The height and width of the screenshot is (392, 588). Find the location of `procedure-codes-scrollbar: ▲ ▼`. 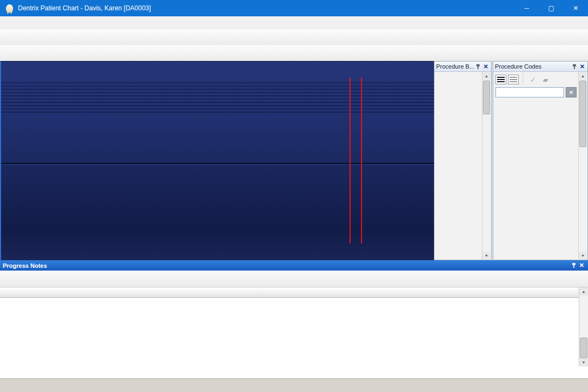

procedure-codes-scrollbar: ▲ ▼ is located at coordinates (583, 166).